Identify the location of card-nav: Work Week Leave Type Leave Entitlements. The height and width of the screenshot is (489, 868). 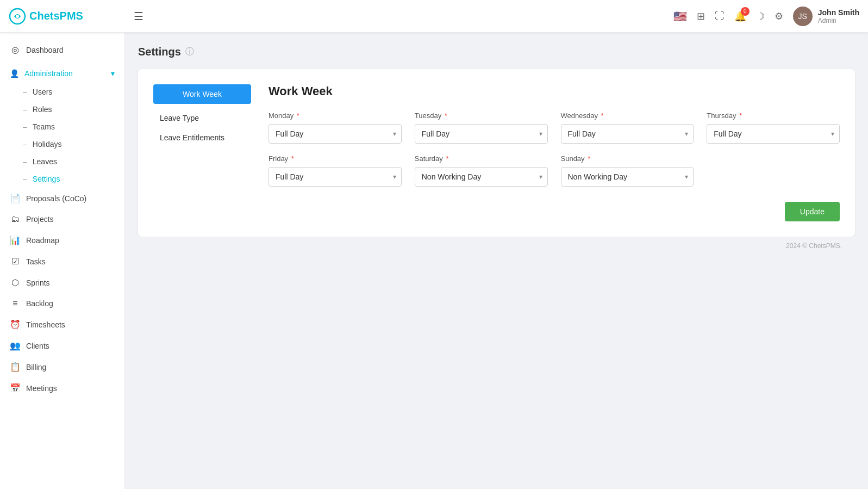
(202, 153).